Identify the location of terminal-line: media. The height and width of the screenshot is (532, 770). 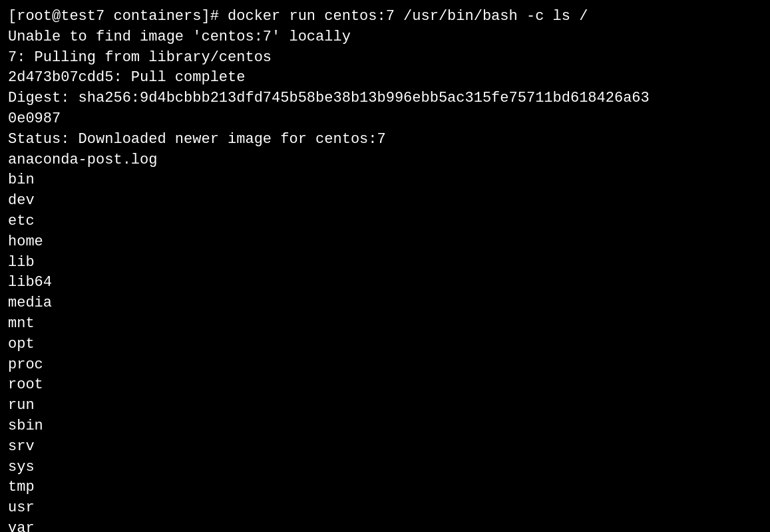
(385, 303).